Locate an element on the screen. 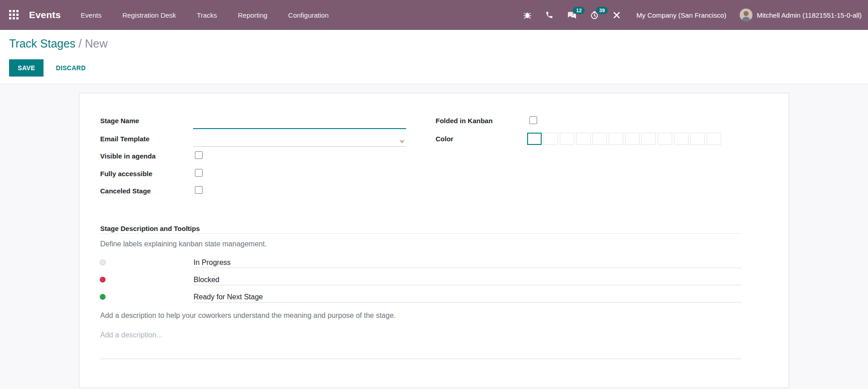 The width and height of the screenshot is (868, 389). menu-item-registration-desk: Registration Desk is located at coordinates (149, 15).